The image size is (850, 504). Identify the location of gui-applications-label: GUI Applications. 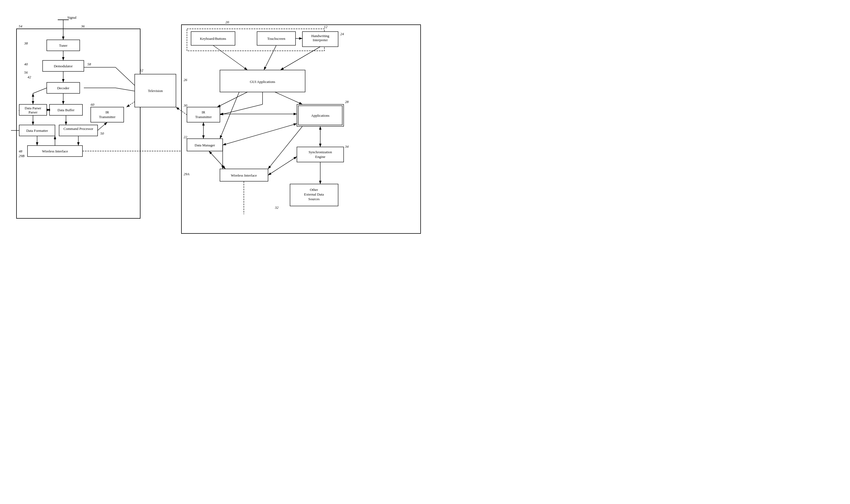
(262, 82).